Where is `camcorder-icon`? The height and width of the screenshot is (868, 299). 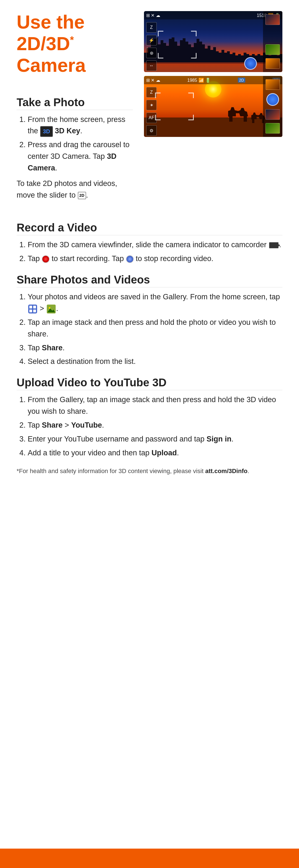 camcorder-icon is located at coordinates (274, 245).